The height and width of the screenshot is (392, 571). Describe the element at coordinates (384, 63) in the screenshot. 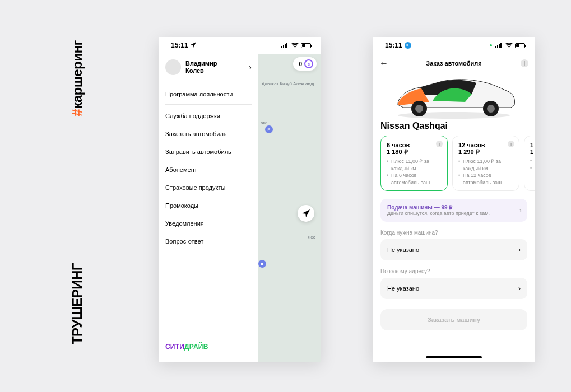

I see `back-button: ←` at that location.